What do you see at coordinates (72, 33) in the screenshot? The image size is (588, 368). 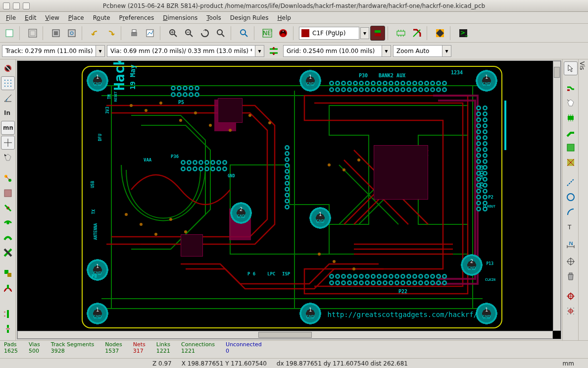 I see `module-viewer-button` at bounding box center [72, 33].